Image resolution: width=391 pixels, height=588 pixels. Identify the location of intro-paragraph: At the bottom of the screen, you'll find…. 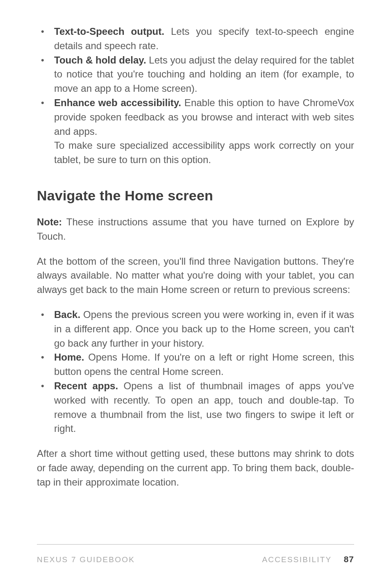
(196, 276).